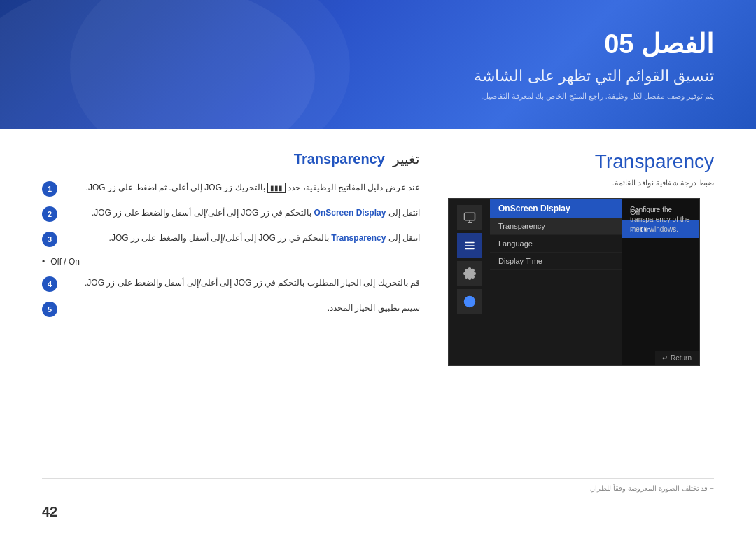 This screenshot has height=534, width=756. I want to click on footer-note: − قد تختلف الصورة المعروضة وفقاً للطراز., so click(378, 485).